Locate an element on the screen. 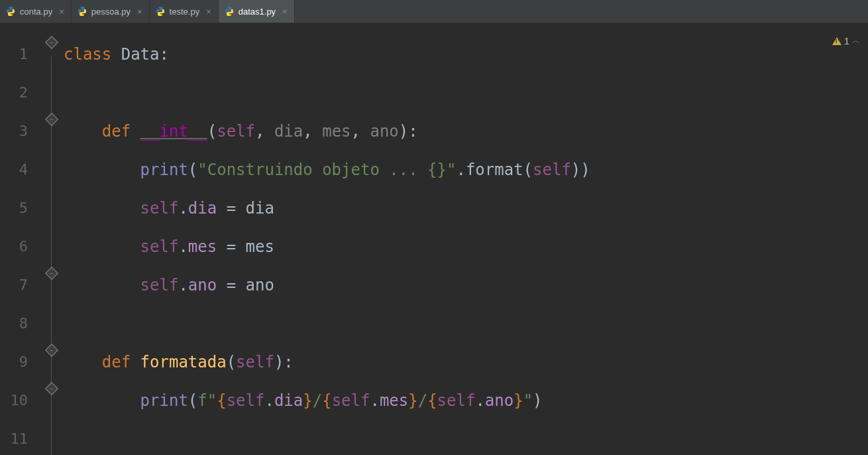 The image size is (868, 455). warning-icon is located at coordinates (837, 41).